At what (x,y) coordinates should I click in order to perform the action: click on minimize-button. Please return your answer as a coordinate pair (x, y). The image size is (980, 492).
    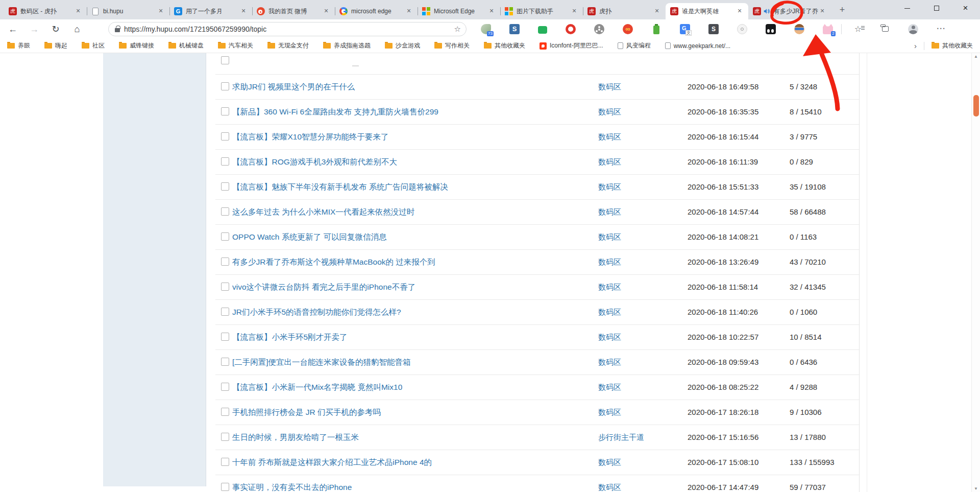
    Looking at the image, I should click on (908, 8).